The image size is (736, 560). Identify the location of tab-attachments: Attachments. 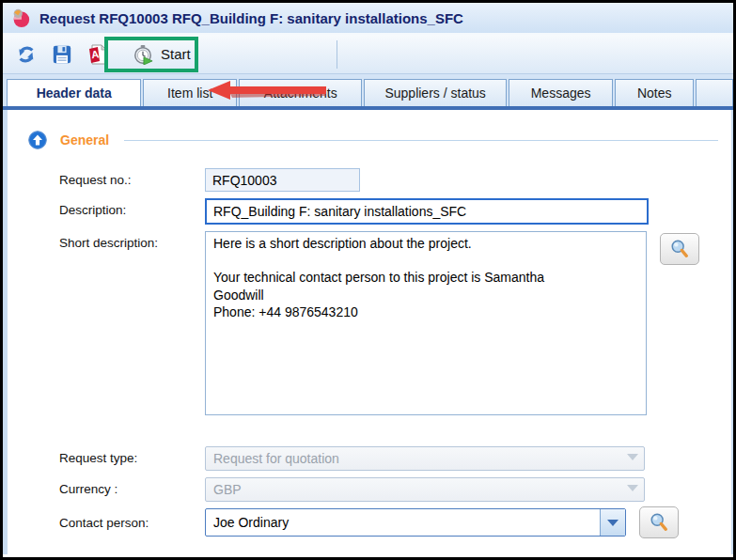
(301, 92).